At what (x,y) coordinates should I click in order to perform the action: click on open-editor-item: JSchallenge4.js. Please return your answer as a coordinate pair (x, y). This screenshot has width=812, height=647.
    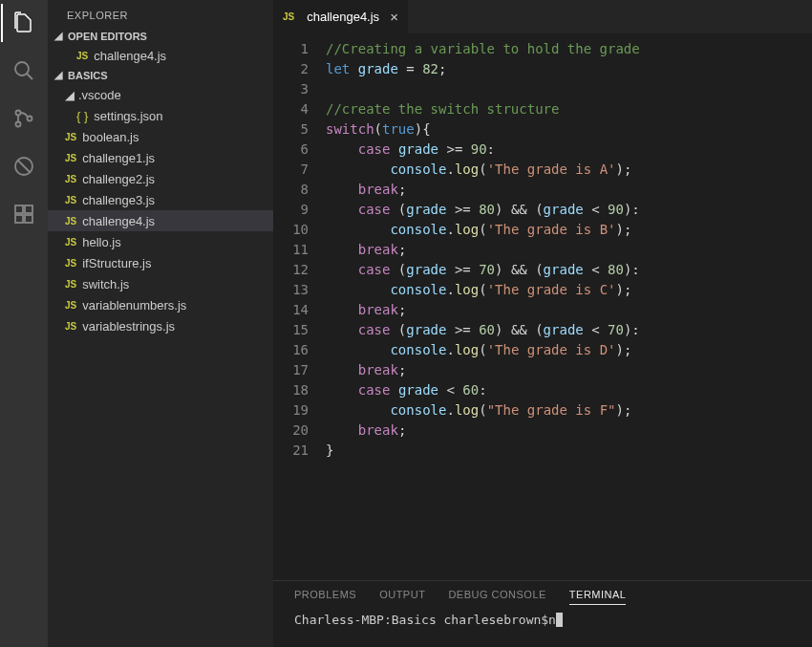
    Looking at the image, I should click on (160, 55).